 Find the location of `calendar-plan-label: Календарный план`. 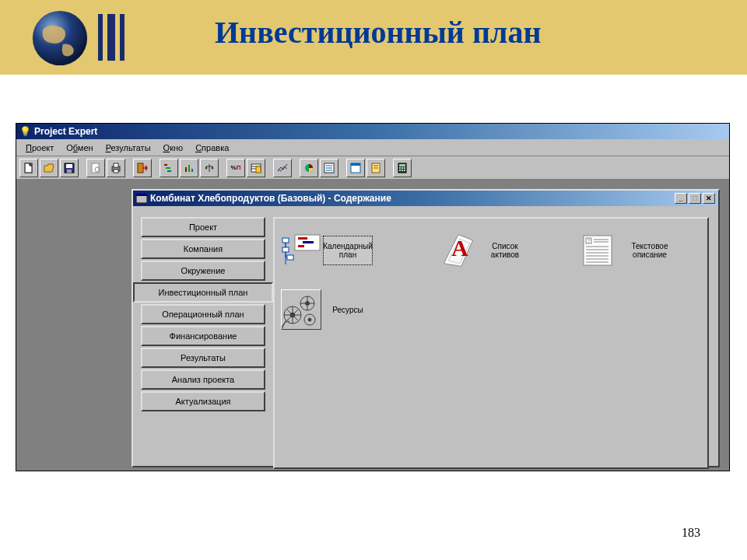

calendar-plan-label: Календарный план is located at coordinates (348, 250).